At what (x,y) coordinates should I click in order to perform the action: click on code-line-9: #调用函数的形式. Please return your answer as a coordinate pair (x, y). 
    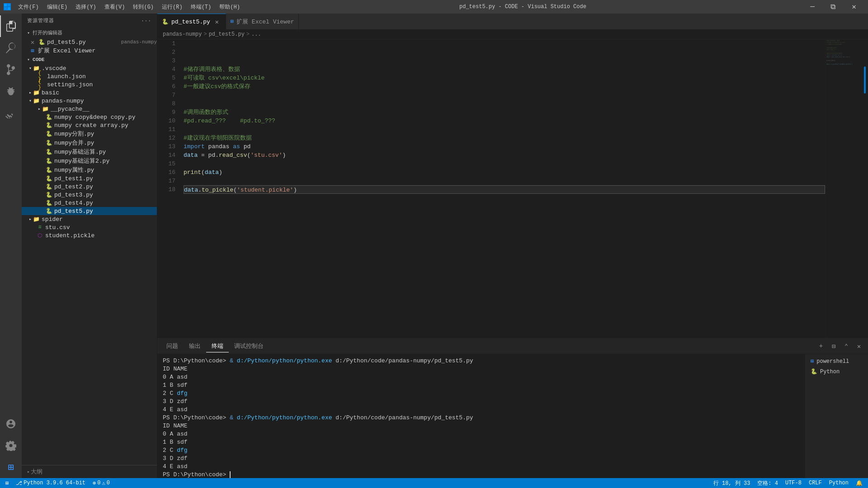
    Looking at the image, I should click on (505, 112).